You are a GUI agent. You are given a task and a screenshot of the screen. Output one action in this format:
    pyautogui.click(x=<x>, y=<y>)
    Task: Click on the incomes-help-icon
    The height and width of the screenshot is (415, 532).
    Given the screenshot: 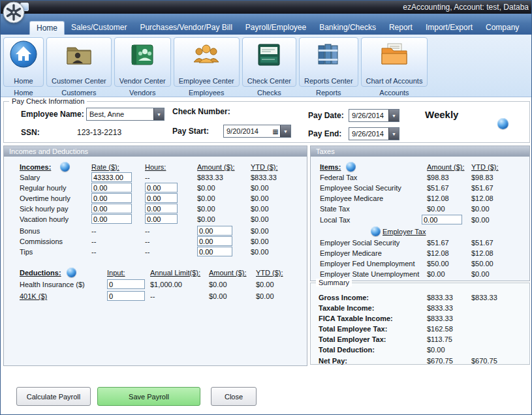 What is the action you would take?
    pyautogui.click(x=65, y=167)
    